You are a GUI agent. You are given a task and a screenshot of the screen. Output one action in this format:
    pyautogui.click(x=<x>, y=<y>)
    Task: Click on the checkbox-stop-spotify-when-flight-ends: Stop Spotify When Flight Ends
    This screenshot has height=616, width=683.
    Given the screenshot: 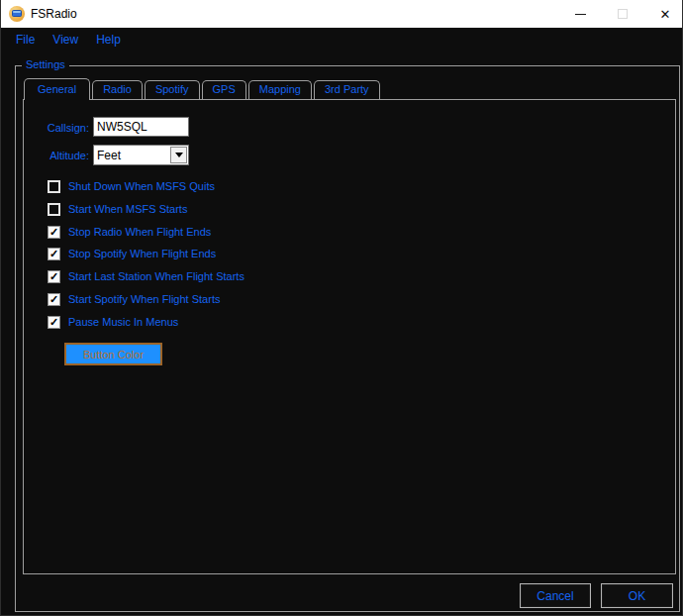 What is the action you would take?
    pyautogui.click(x=132, y=254)
    